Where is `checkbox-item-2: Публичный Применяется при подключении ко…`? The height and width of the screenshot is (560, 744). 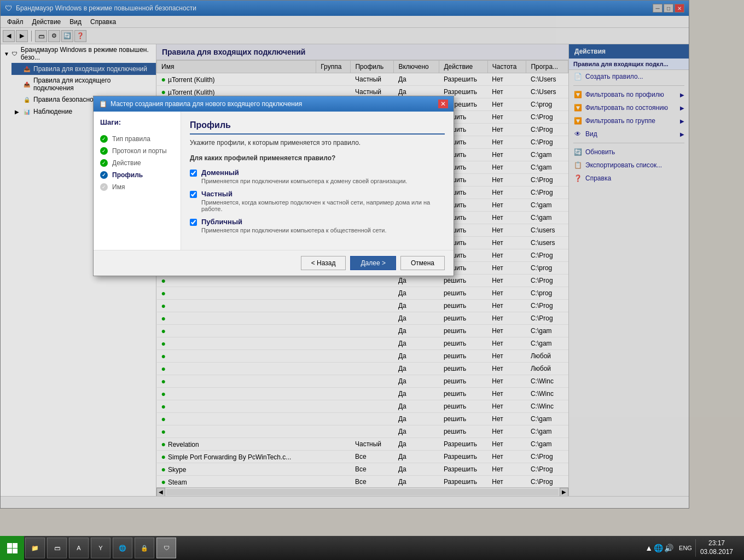
checkbox-item-2: Публичный Применяется при подключении ко… is located at coordinates (317, 225).